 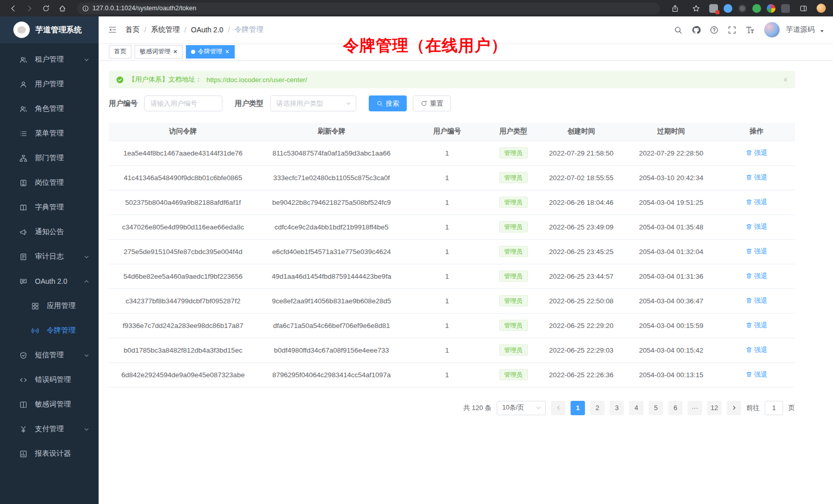 What do you see at coordinates (49, 306) in the screenshot?
I see `sidebar-item-app-management: 应用管理` at bounding box center [49, 306].